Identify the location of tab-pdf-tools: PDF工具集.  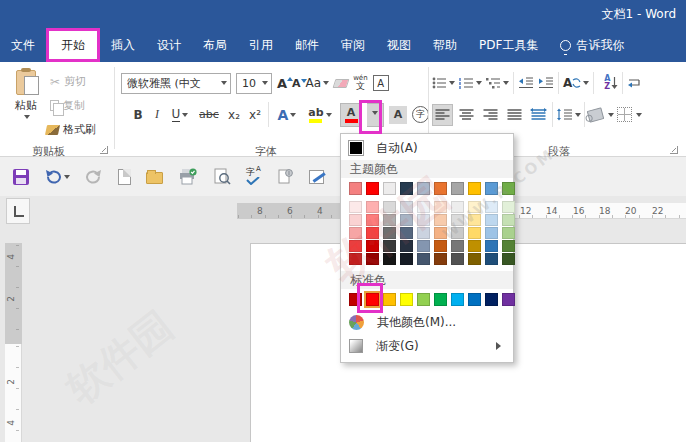
(508, 45).